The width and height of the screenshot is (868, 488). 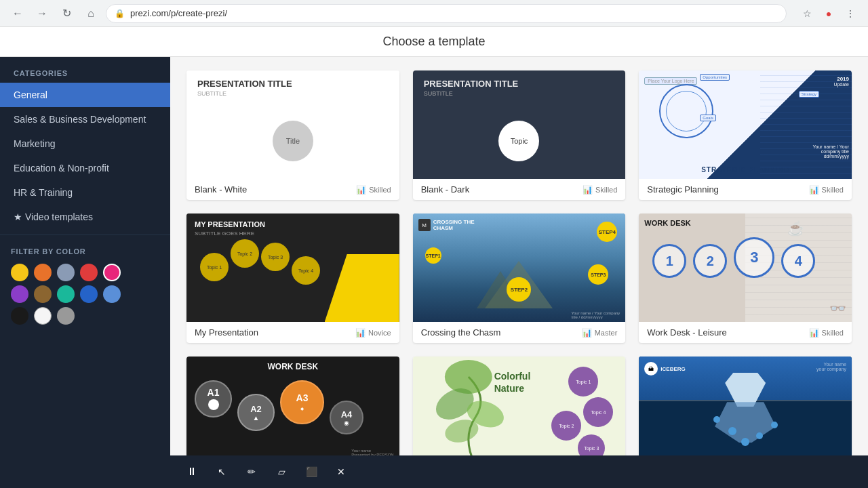 What do you see at coordinates (519, 268) in the screenshot?
I see `template-preview-crossing: M CROSSING THECHASM STEP4 STEP1 STEP2 ST…` at bounding box center [519, 268].